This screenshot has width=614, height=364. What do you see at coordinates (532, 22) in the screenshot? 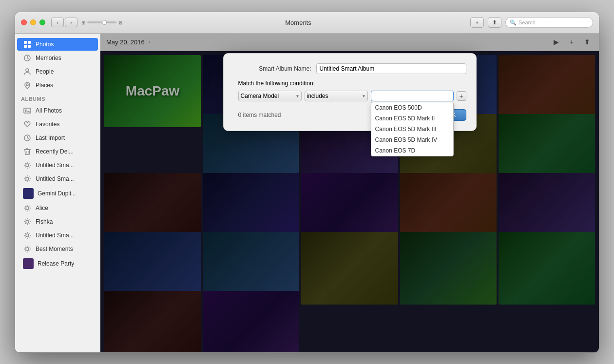
I see `titlebar-actions: + ⬆ 🔍 Search` at bounding box center [532, 22].